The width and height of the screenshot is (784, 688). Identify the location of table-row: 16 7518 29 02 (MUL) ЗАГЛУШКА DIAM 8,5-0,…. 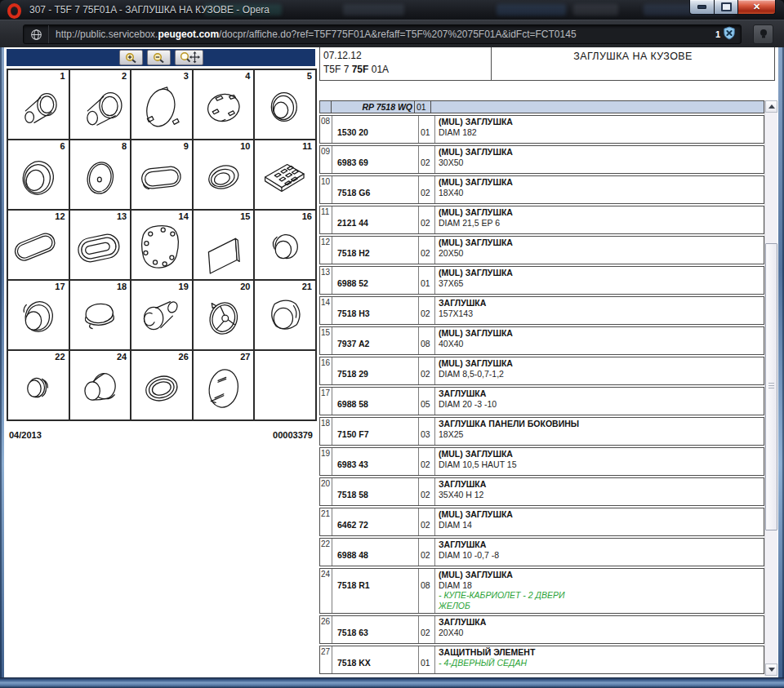
(542, 371).